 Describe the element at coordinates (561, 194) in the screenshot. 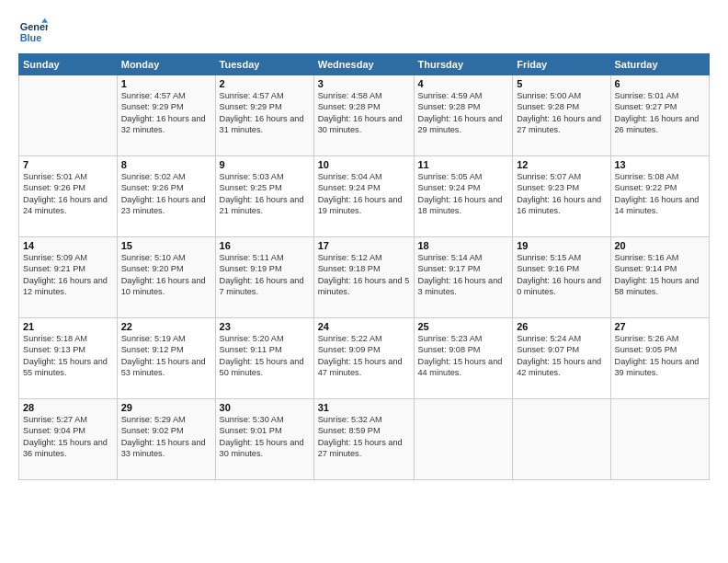

I see `day-info: Sunrise: 5:07 AMSunset: 9:23 PMDaylight:…` at that location.